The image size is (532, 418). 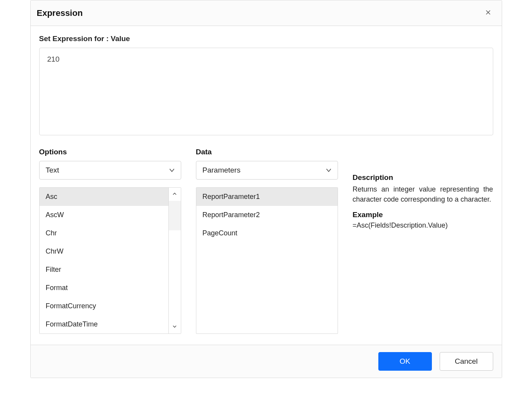 What do you see at coordinates (423, 215) in the screenshot?
I see `example-heading: Example` at bounding box center [423, 215].